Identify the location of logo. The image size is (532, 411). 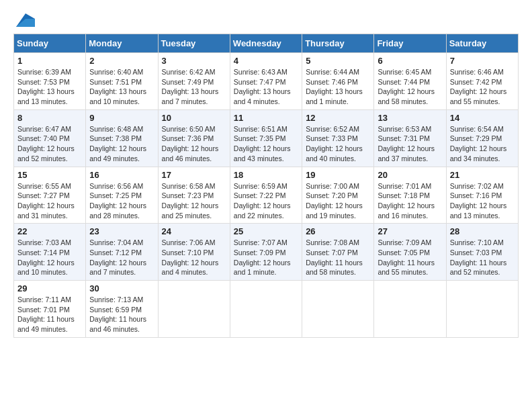
(25, 20).